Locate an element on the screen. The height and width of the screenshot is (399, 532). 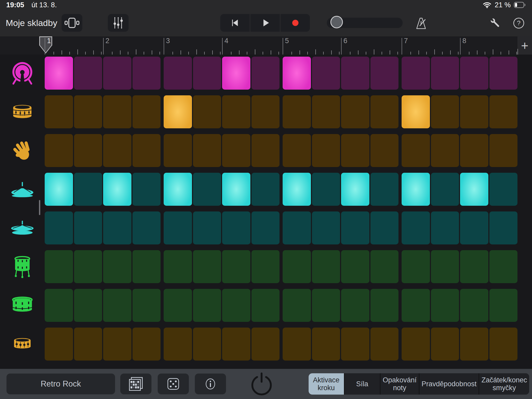
ruler-bar: 6 is located at coordinates (370, 45).